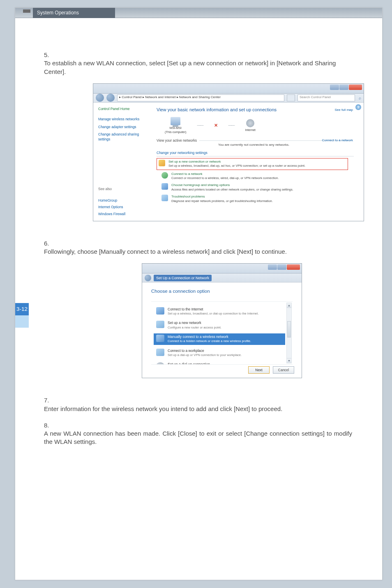 This screenshot has height=588, width=392. I want to click on node-sub: (This computer), so click(176, 132).